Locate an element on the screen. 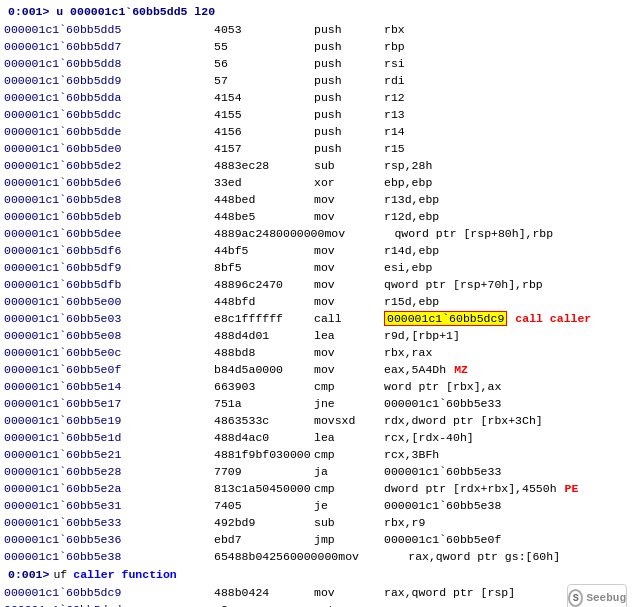  mnemonic-3: push is located at coordinates (349, 80).